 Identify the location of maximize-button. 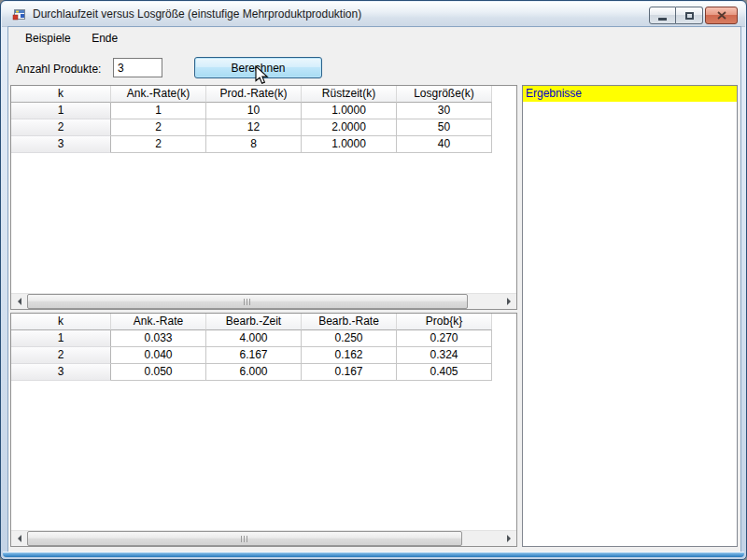
(689, 15).